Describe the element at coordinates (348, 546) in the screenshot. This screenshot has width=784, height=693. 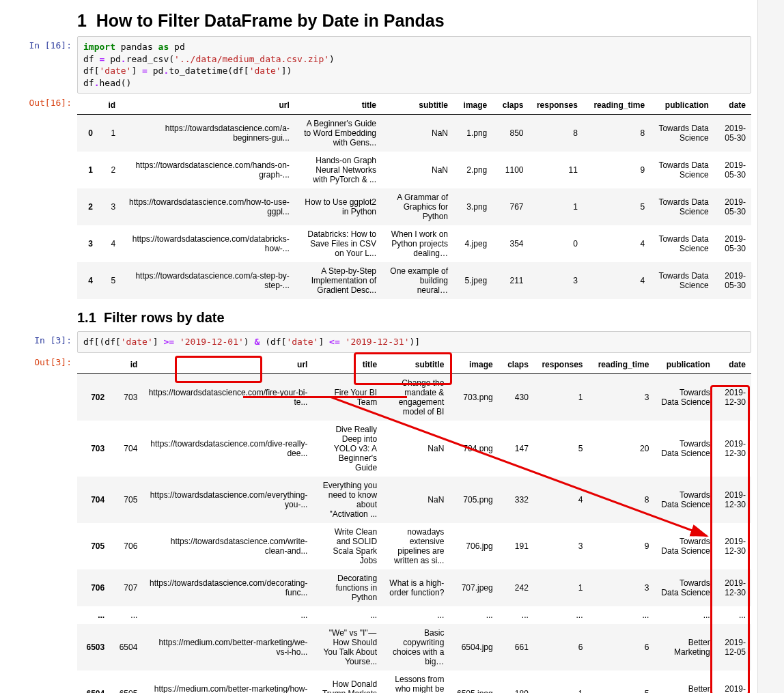
I see `table-cell: Write Clean and SOLID Scala Spark Jobs` at that location.